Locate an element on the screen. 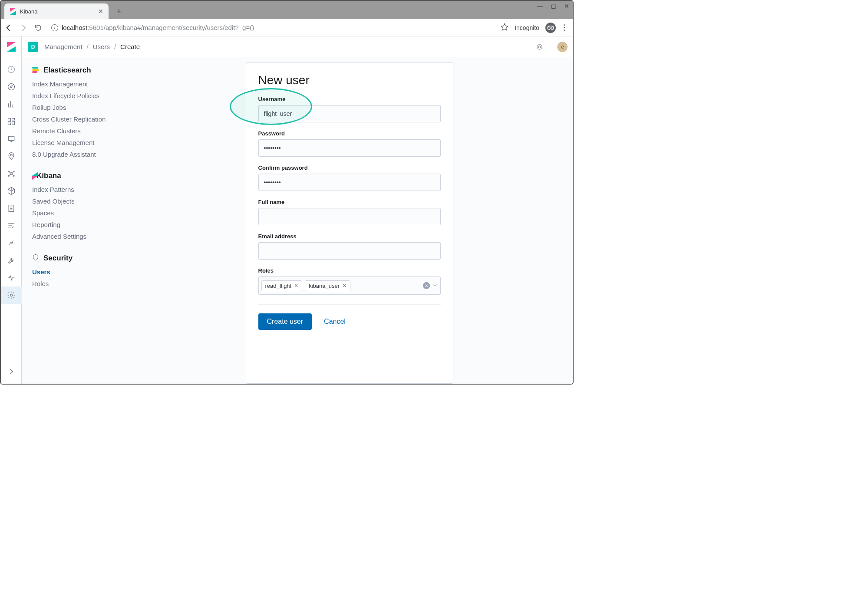  mgmt-link-index-patterns: Index Patterns is located at coordinates (77, 189).